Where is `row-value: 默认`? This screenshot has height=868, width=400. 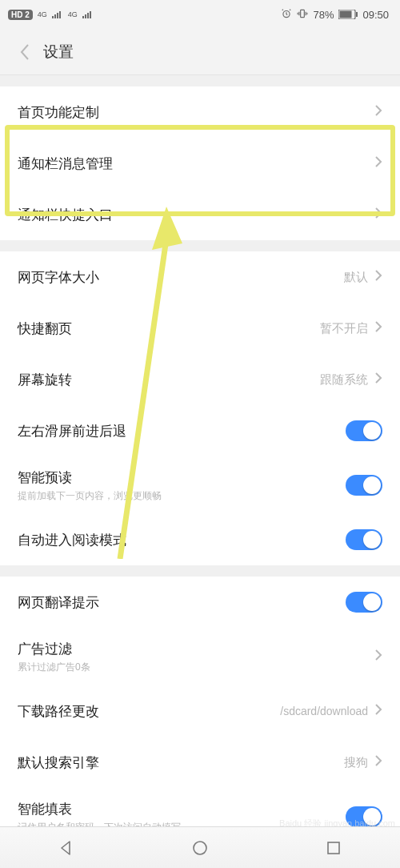
row-value: 默认 is located at coordinates (356, 277).